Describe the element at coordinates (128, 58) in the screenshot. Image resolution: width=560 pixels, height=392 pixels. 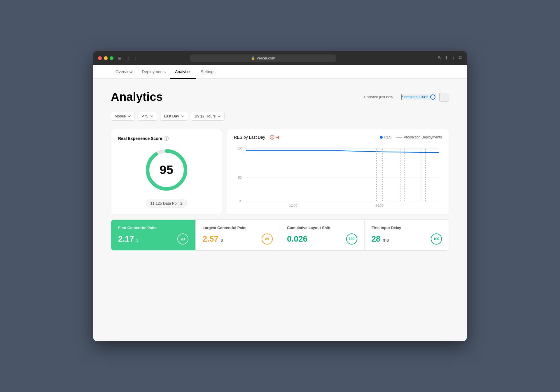
I see `back-button: ‹` at that location.